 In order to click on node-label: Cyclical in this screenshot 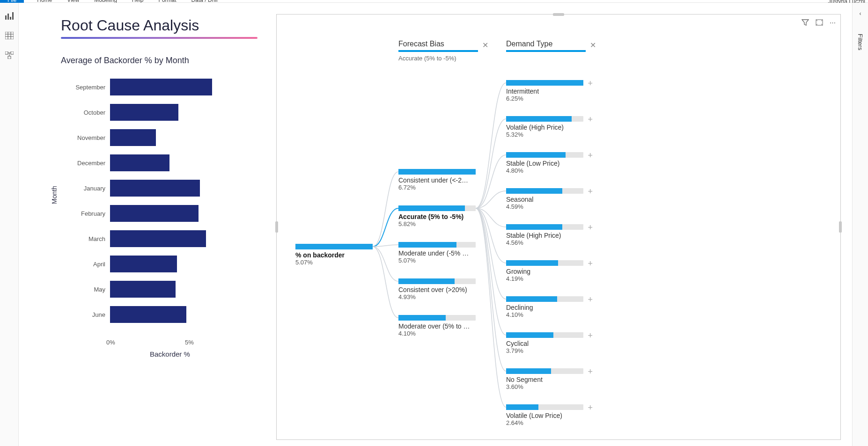, I will do `click(545, 344)`.